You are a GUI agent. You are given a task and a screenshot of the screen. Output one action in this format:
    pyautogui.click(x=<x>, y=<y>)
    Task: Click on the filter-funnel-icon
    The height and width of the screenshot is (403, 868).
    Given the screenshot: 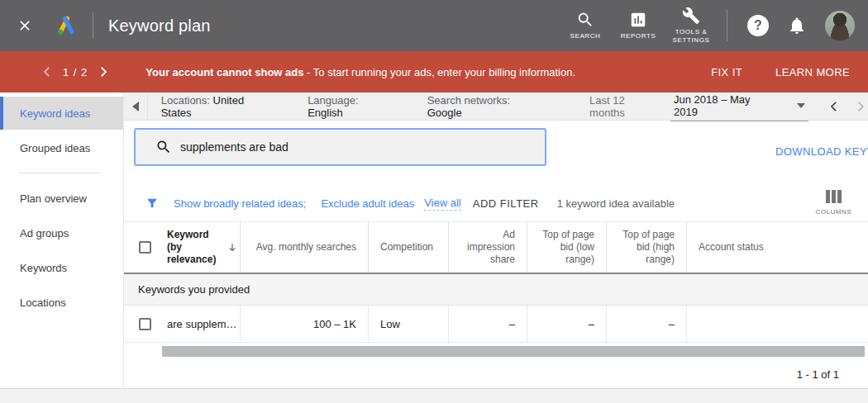 What is the action you would take?
    pyautogui.click(x=152, y=203)
    